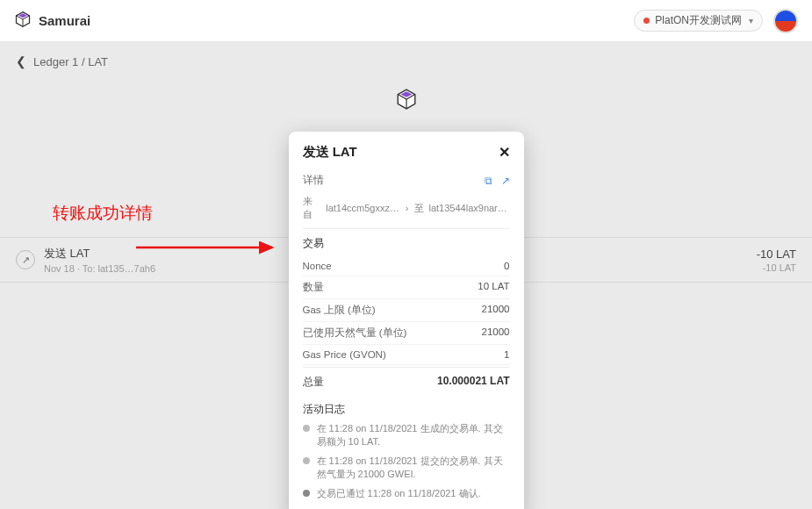 The image size is (812, 509). Describe the element at coordinates (86, 260) in the screenshot. I see `transaction-row-left: ↗ 发送 LAT Nov 18 · To: lat135…7ah6` at that location.